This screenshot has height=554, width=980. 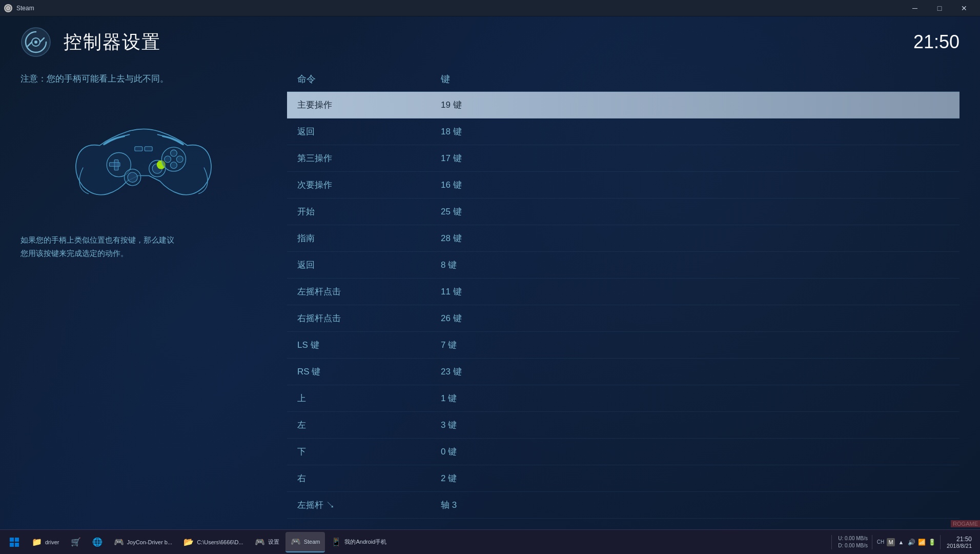 I want to click on table-row: 返回8 键, so click(x=623, y=265).